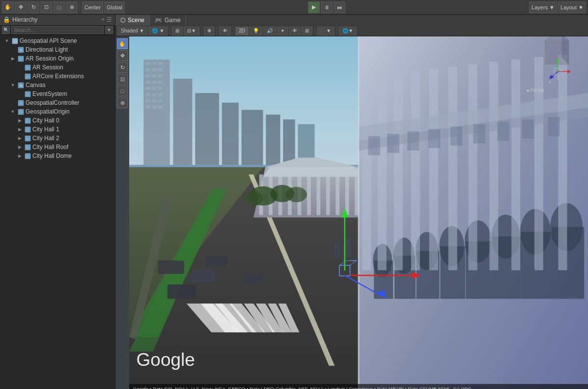 The height and width of the screenshot is (389, 588). I want to click on layout-btn: Layout ▼, so click(572, 7).